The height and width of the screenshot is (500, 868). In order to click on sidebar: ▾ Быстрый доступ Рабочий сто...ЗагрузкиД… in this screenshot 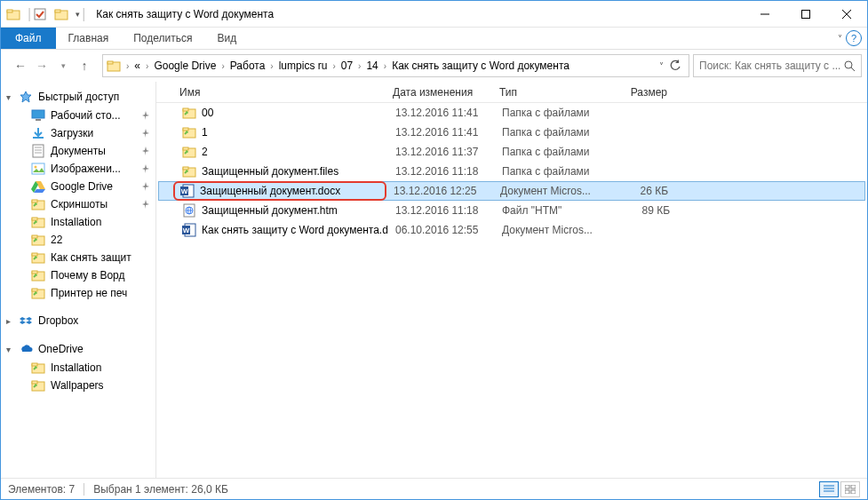, I will do `click(78, 280)`.